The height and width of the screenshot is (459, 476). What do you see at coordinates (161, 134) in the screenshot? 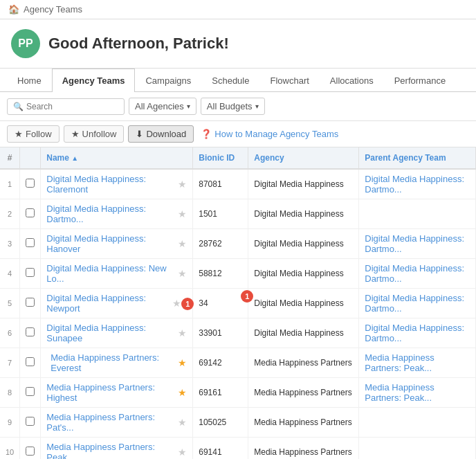
I see `download-button: ⬇ Download` at bounding box center [161, 134].